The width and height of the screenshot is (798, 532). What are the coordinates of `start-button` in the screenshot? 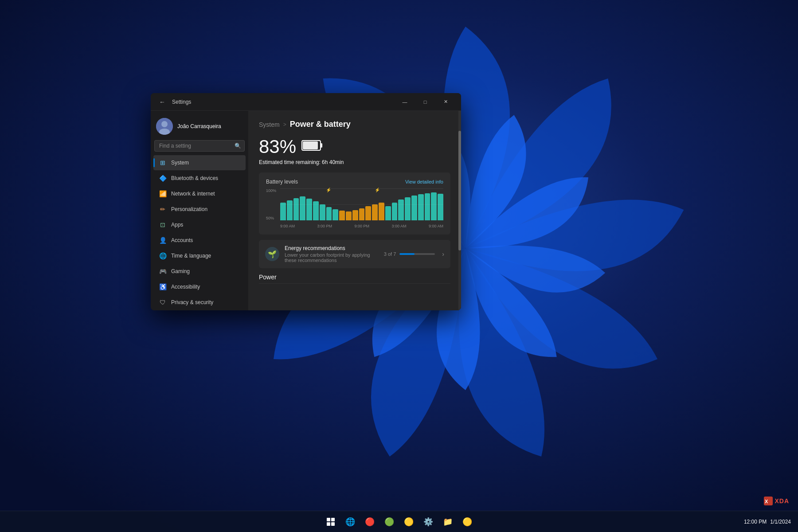 It's located at (331, 522).